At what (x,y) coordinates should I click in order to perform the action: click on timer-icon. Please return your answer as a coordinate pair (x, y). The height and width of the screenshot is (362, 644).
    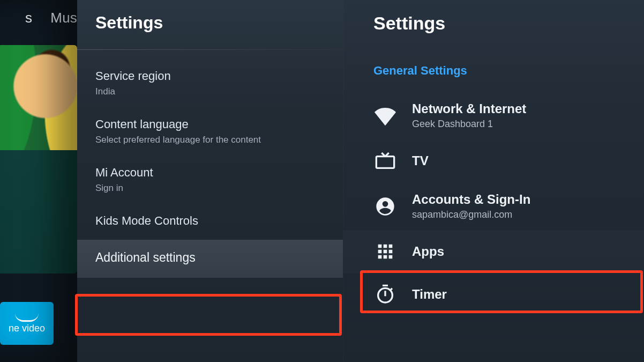
    Looking at the image, I should click on (385, 294).